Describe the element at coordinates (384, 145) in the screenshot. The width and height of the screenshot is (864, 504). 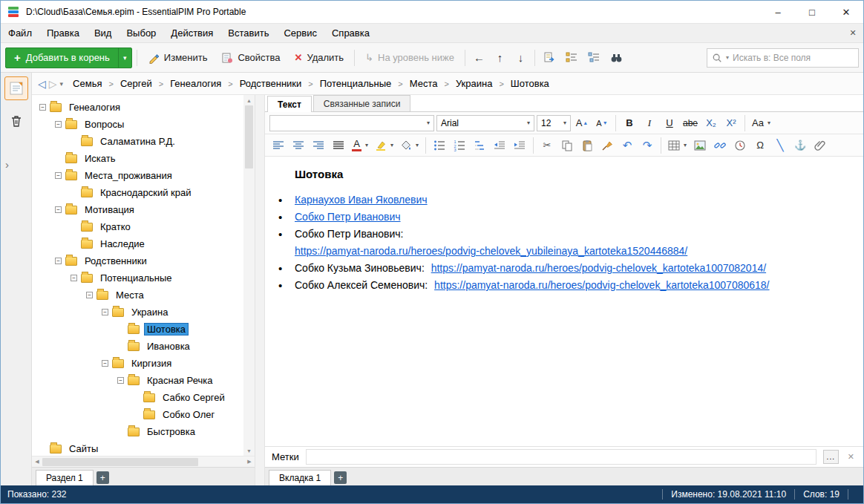
I see `highlight-button: ▾` at that location.